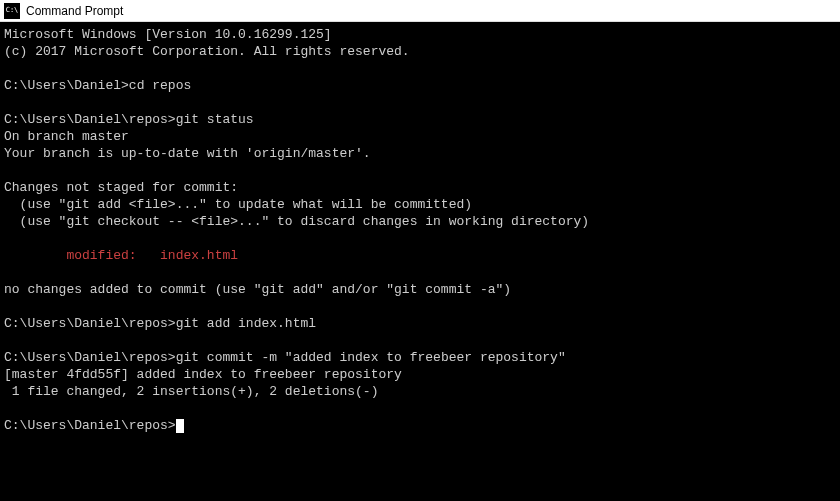 The image size is (840, 501). What do you see at coordinates (203, 374) in the screenshot?
I see `out-line: [master 4fdd55f] added index to freebeer…` at bounding box center [203, 374].